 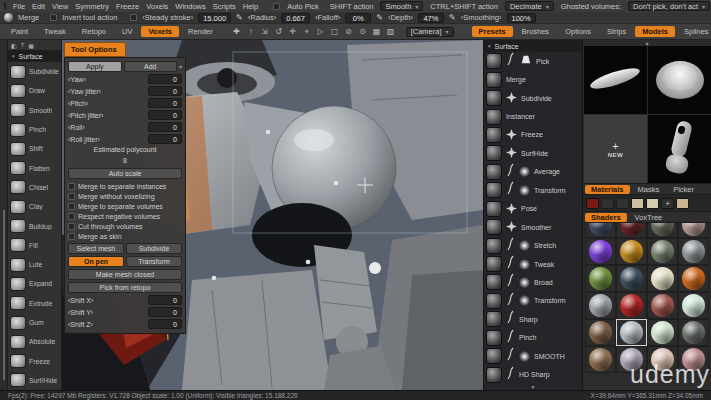 What do you see at coordinates (533, 338) in the screenshot?
I see `preset-item-pinch: Pinch` at bounding box center [533, 338].